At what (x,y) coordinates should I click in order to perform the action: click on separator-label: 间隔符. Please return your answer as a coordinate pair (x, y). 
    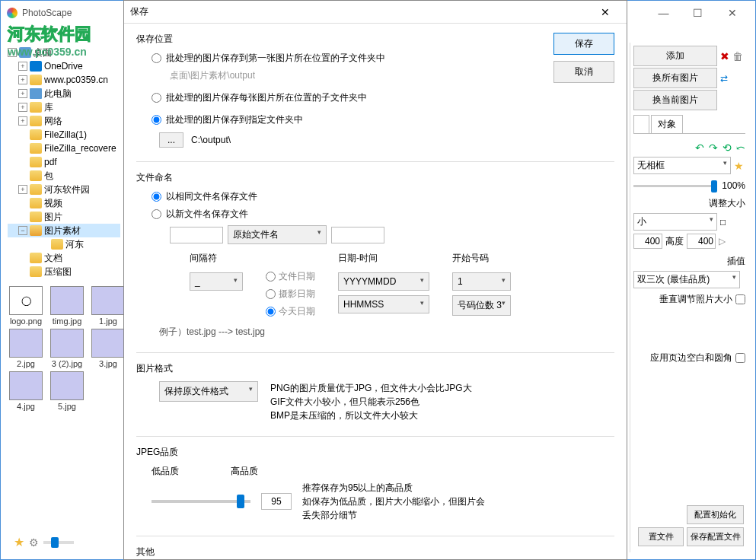
    Looking at the image, I should click on (216, 259).